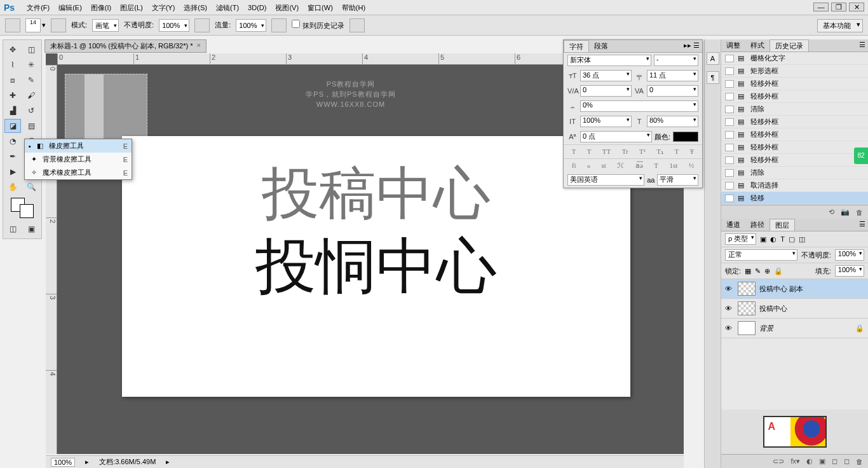 The image size is (868, 468). I want to click on filter-smart-icon: ◫, so click(802, 239).